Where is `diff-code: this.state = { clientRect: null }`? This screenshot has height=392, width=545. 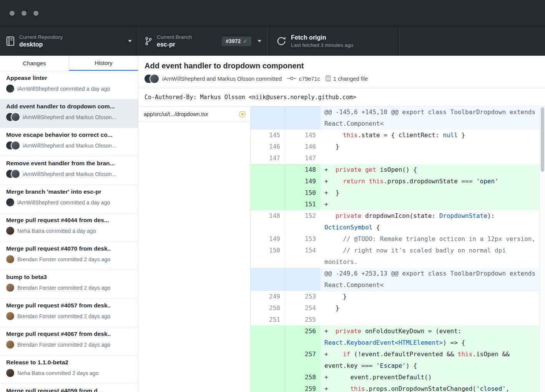 diff-code: this.state = { clientRect: null } is located at coordinates (433, 135).